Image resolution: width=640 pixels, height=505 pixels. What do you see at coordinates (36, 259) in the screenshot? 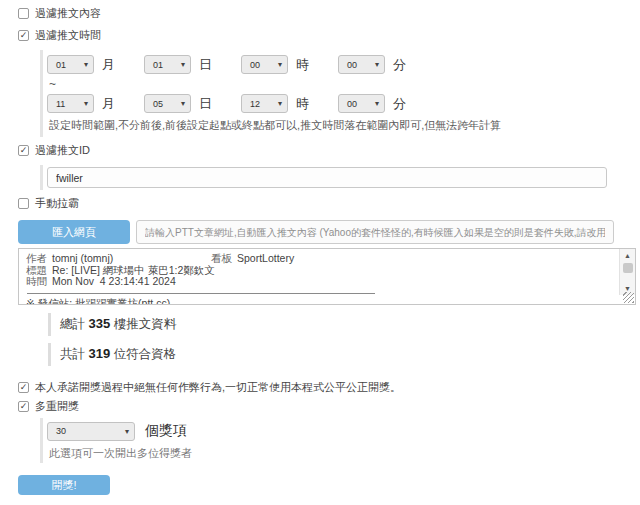
I see `author-label: 作者` at bounding box center [36, 259].